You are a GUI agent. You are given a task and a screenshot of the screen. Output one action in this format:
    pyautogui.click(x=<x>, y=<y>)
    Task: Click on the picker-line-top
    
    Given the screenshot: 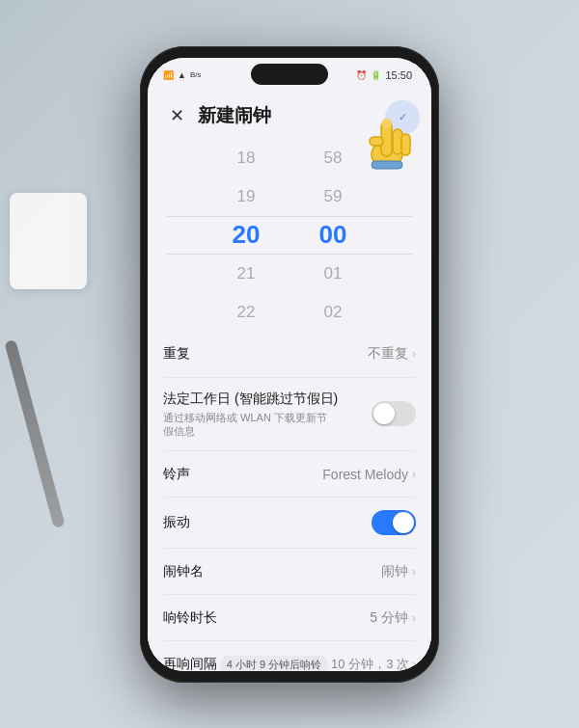 What is the action you would take?
    pyautogui.click(x=290, y=216)
    